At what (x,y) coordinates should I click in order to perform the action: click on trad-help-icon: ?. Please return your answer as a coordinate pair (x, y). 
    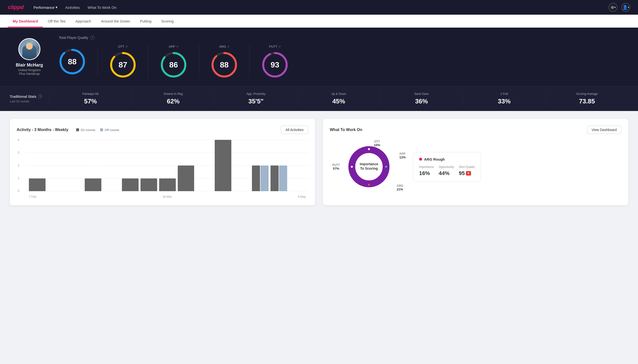
    Looking at the image, I should click on (40, 96).